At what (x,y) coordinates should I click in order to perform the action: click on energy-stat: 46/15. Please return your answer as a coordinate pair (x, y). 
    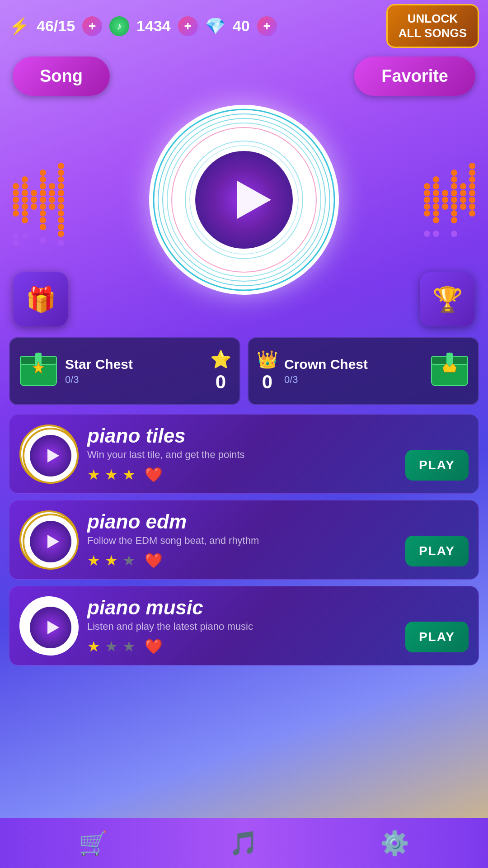
    Looking at the image, I should click on (56, 26).